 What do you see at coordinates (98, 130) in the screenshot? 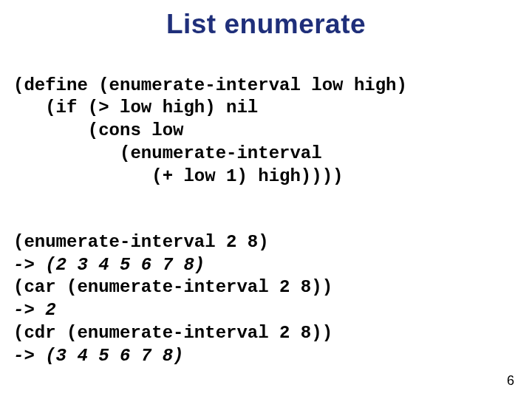
I see `code-line: (cons low` at bounding box center [98, 130].